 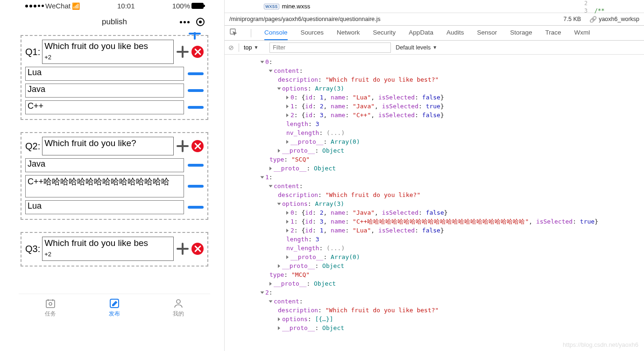 What do you see at coordinates (455, 33) in the screenshot?
I see `tab-audits: Audits` at bounding box center [455, 33].